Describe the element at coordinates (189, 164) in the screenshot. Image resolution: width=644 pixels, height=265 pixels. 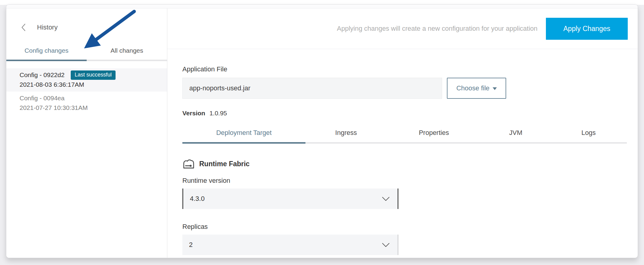
I see `runtime-fabric-cloud-icon` at that location.